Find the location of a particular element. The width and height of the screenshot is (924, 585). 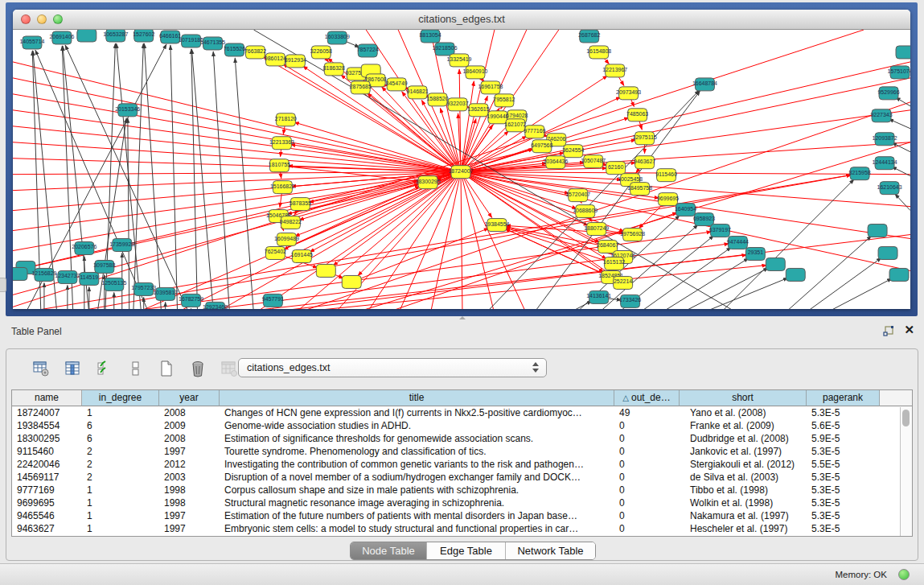

table-row: 2242004622012Investigating the contribut… is located at coordinates (462, 464).